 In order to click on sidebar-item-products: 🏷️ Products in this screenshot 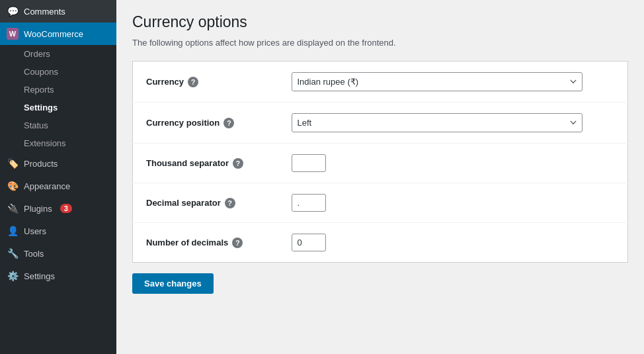, I will do `click(58, 163)`.